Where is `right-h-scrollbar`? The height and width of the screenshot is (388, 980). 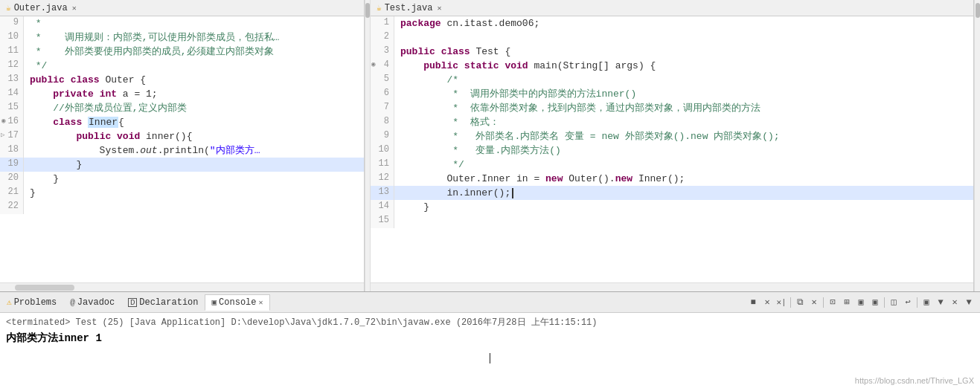
right-h-scrollbar is located at coordinates (672, 287).